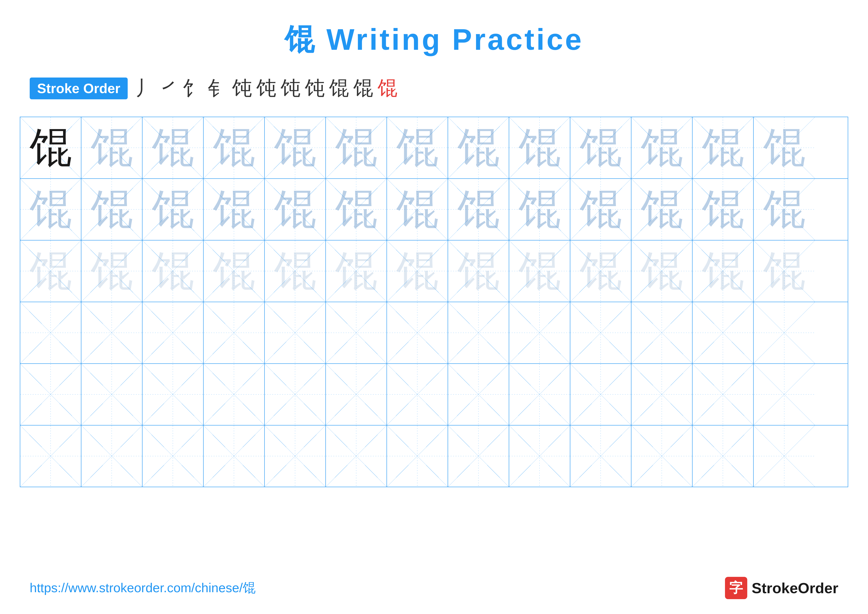 This screenshot has width=868, height=614. I want to click on grid-row-2: 馄馄馄馄馄馄馄馄馄馄馄馄馄, so click(434, 210).